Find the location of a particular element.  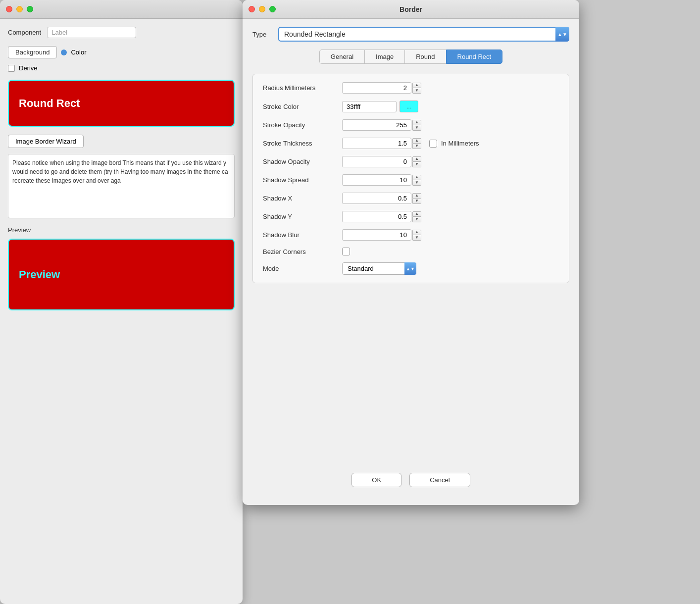

shadow-spread-input is located at coordinates (377, 180).